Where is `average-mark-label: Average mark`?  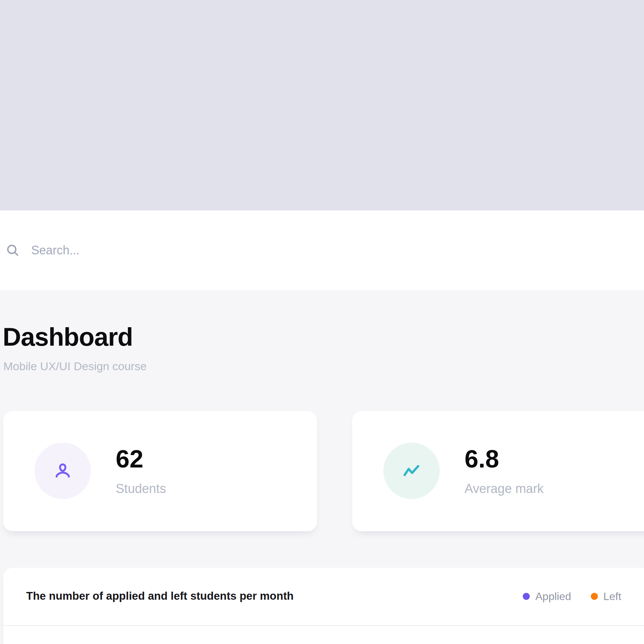 average-mark-label: Average mark is located at coordinates (504, 489).